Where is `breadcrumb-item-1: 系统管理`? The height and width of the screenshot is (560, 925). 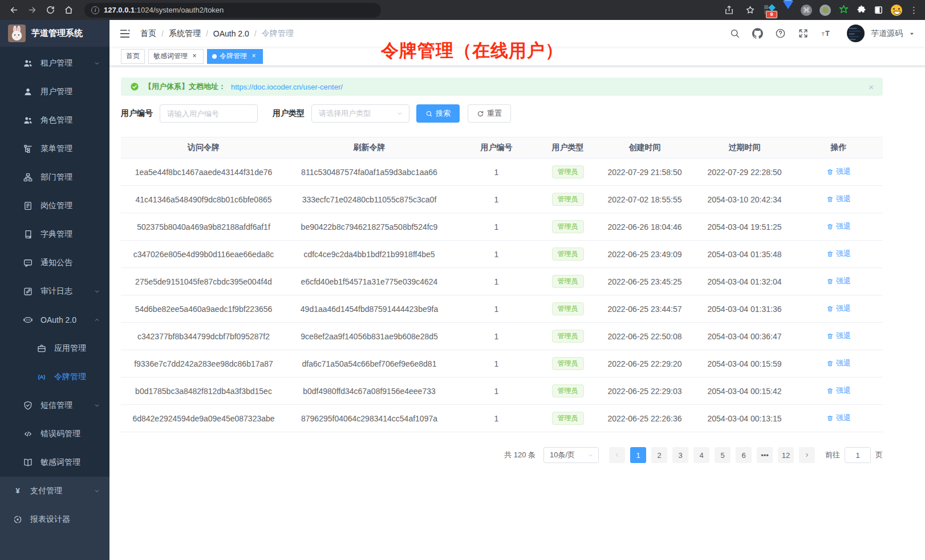
breadcrumb-item-1: 系统管理 is located at coordinates (185, 34).